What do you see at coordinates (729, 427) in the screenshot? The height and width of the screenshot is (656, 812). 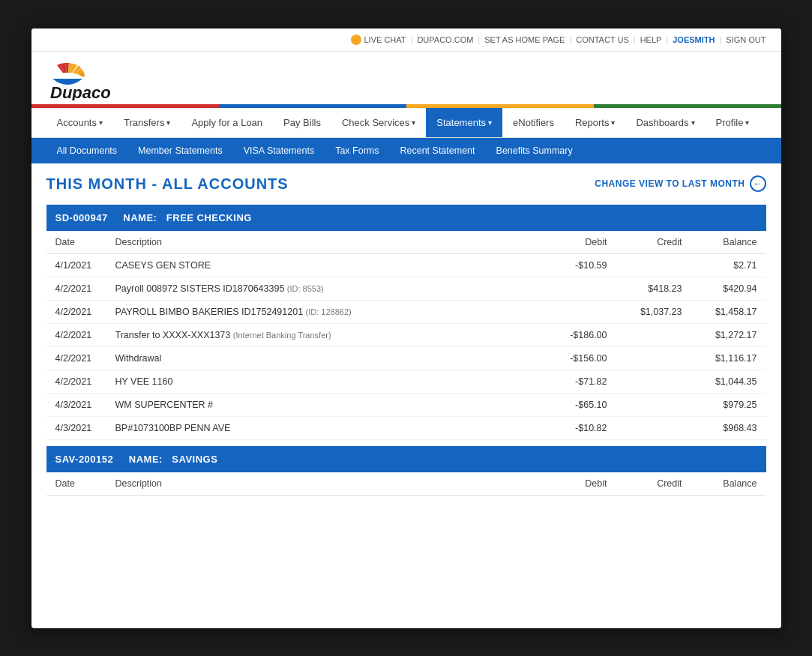 I see `cell-balance: $968.43` at bounding box center [729, 427].